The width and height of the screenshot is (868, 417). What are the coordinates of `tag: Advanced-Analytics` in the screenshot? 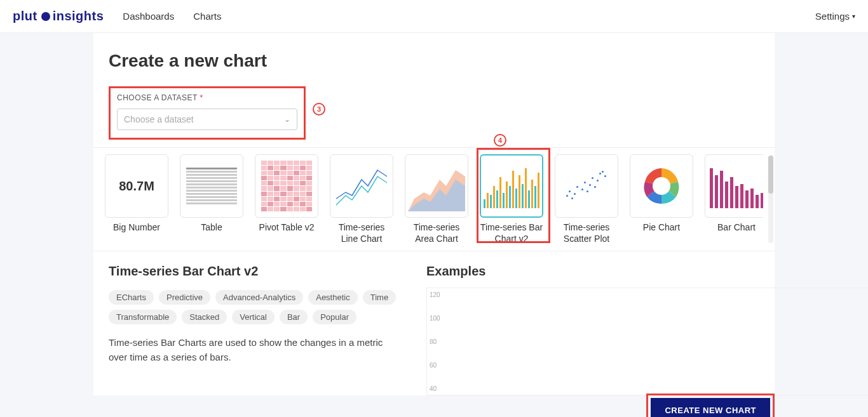 It's located at (259, 297).